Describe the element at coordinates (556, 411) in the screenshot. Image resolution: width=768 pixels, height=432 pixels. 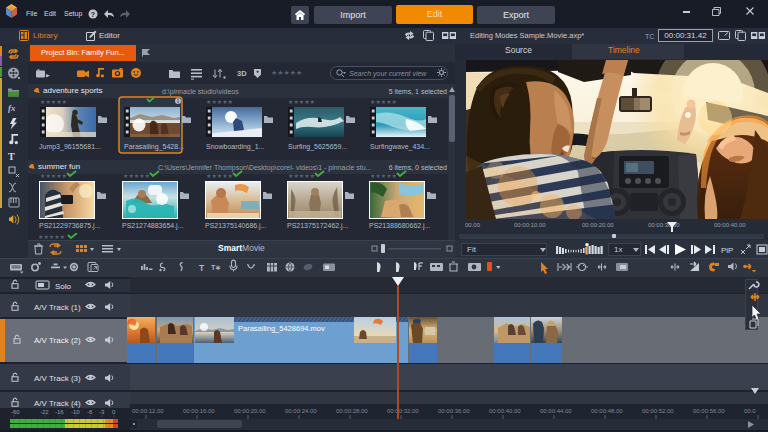
I see `svg-text: 00:00:44.00` at that location.